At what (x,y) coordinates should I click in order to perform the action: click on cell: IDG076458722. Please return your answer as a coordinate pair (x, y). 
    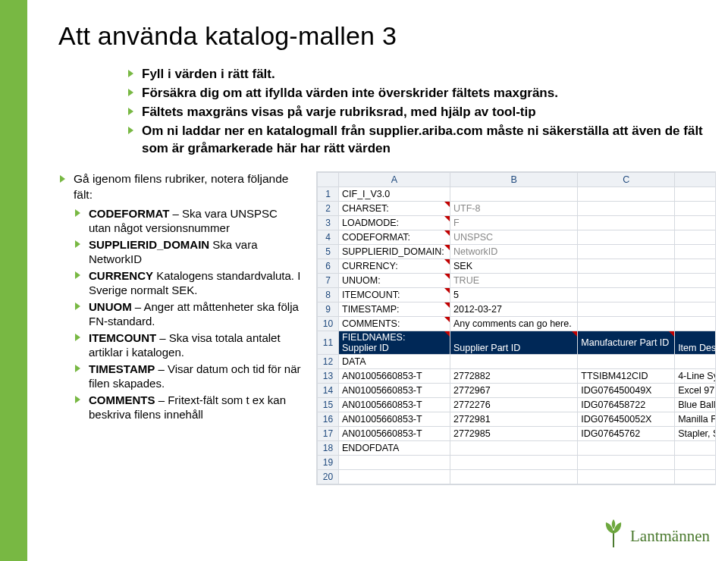
    Looking at the image, I should click on (626, 405).